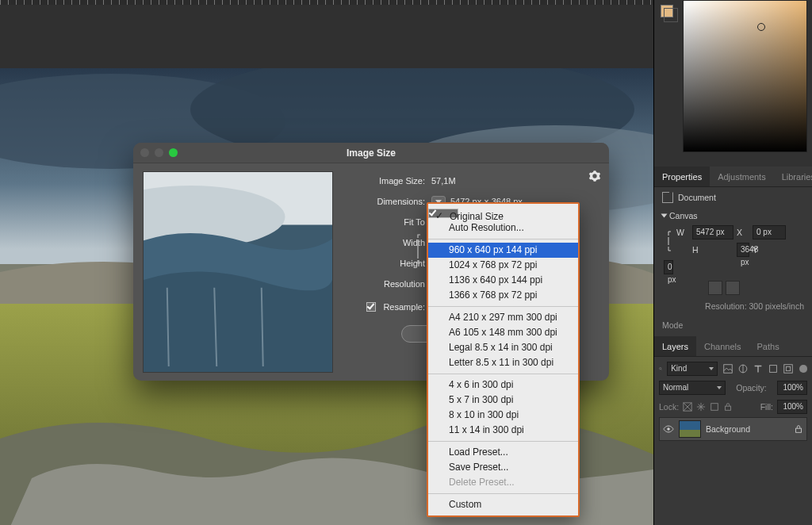 The height and width of the screenshot is (525, 812). What do you see at coordinates (743, 369) in the screenshot?
I see `filter-adjust-icon` at bounding box center [743, 369].